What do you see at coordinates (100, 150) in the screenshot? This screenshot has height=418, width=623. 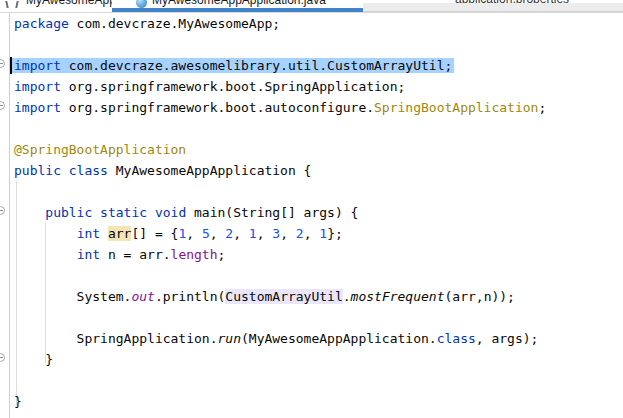 I see `code-token: @SpringBootApplication` at bounding box center [100, 150].